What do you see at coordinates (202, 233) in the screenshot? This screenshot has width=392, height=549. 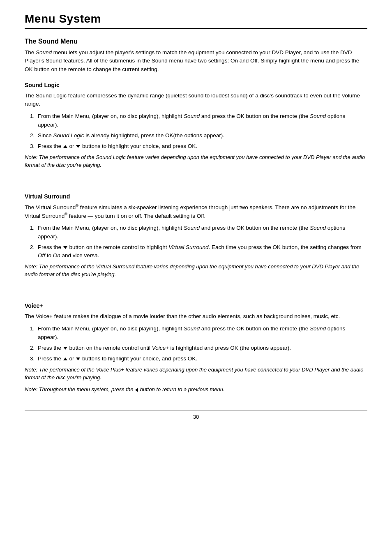 I see `virtual-surround-step-1: From the Main Menu, (player on, no disc …` at bounding box center [202, 233].